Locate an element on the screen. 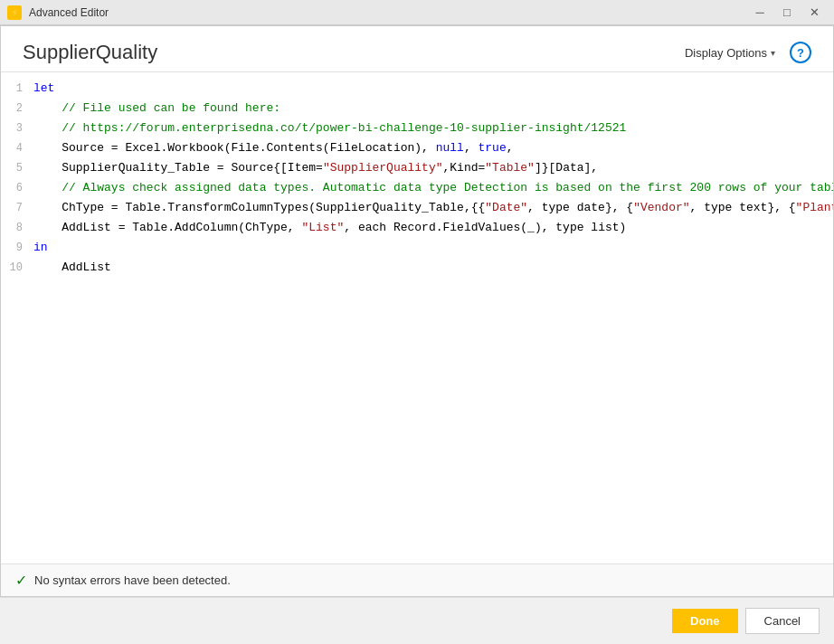 This screenshot has width=834, height=644. line-number: 5 is located at coordinates (21, 168).